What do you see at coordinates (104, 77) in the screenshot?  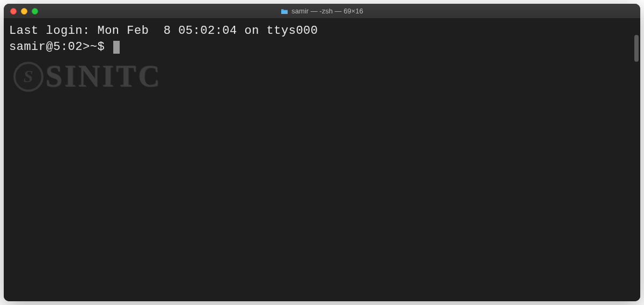 I see `watermark-text: SINITC` at bounding box center [104, 77].